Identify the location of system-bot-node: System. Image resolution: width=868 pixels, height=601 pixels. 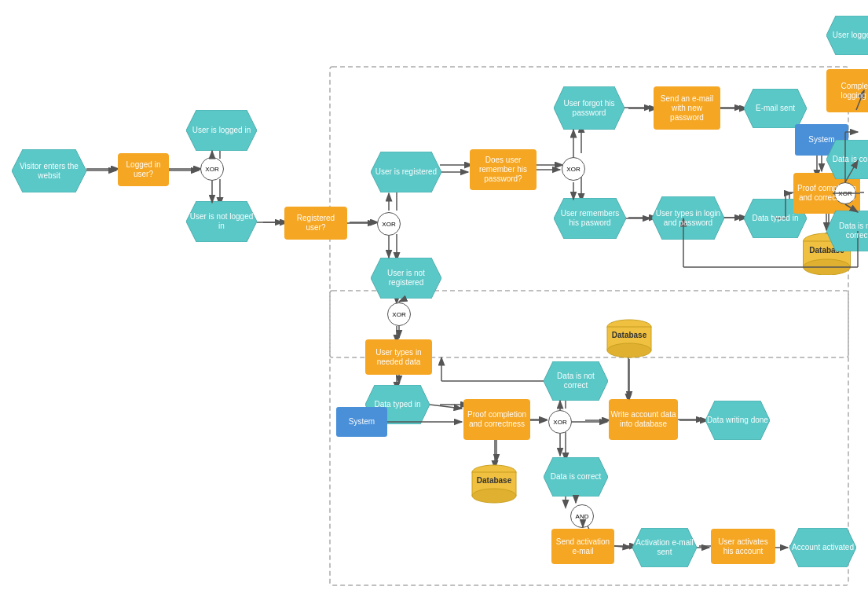
(361, 422).